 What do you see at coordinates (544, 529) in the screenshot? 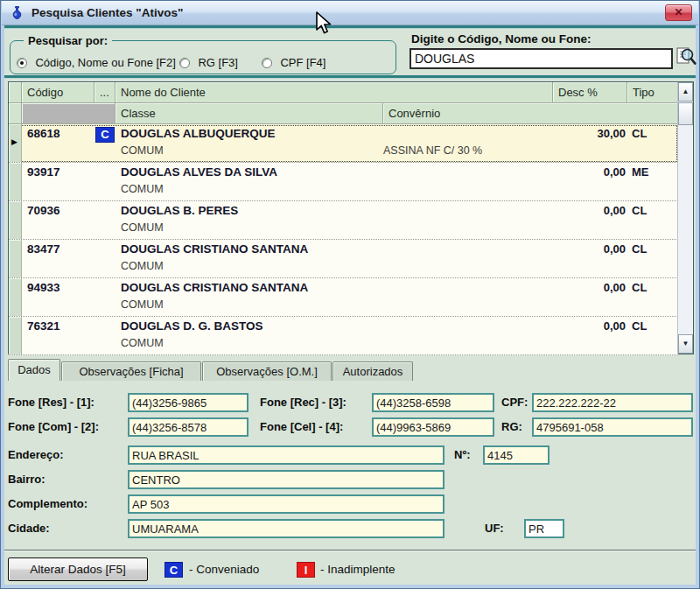
I see `uf-field` at bounding box center [544, 529].